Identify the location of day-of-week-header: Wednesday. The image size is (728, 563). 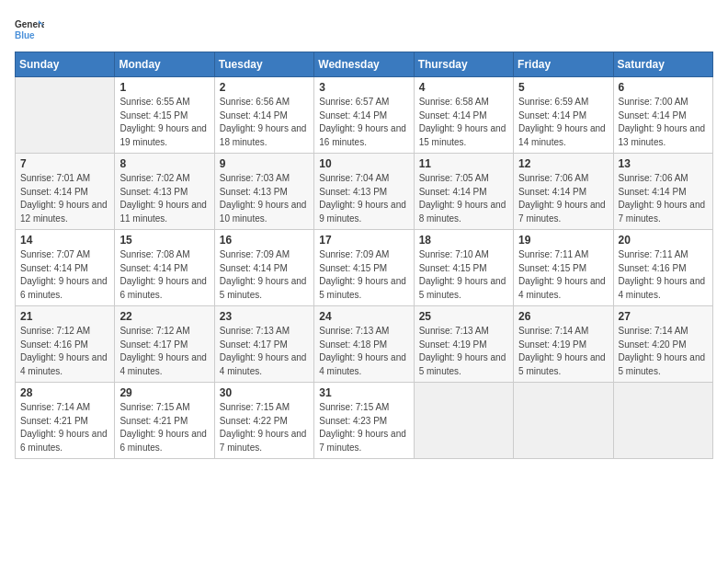
(364, 64).